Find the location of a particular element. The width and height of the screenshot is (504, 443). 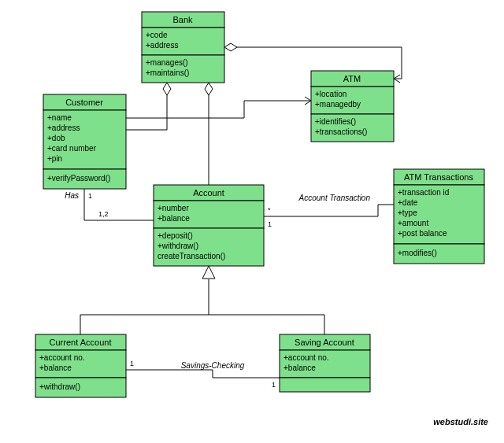

bank-title: Bank is located at coordinates (183, 20).